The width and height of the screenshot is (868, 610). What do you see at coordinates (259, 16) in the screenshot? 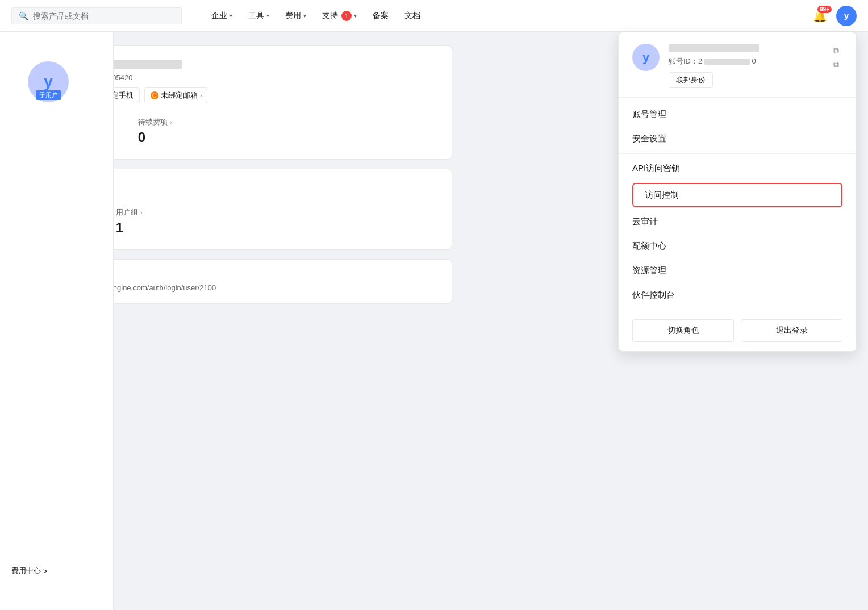
I see `nav-item-tools: 工具 ▾` at bounding box center [259, 16].